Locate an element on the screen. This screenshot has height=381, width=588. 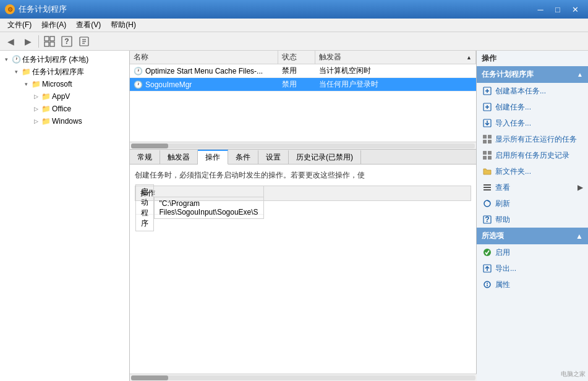
tab-triggers: 触发器 is located at coordinates (179, 157).